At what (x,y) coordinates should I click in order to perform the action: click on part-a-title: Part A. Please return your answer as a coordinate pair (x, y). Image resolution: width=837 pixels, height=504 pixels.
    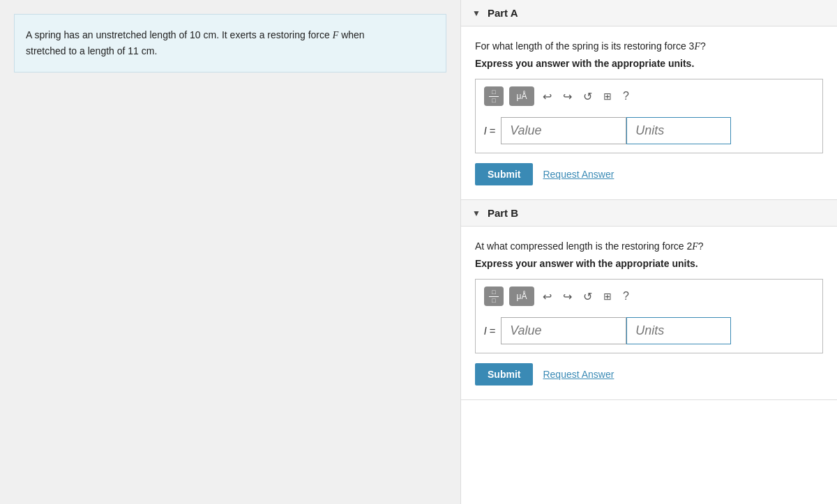
    Looking at the image, I should click on (503, 13).